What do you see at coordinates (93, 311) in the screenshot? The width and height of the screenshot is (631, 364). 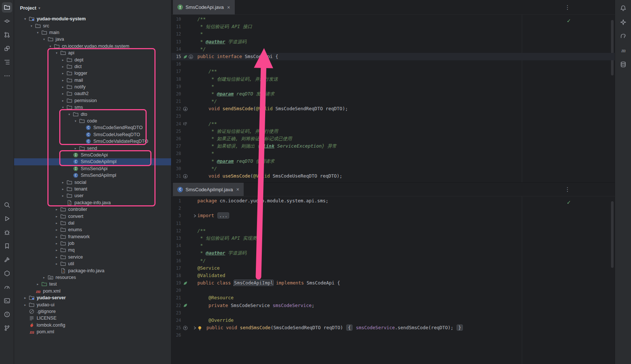 I see `tree-item-gitignore: .gitignore` at bounding box center [93, 311].